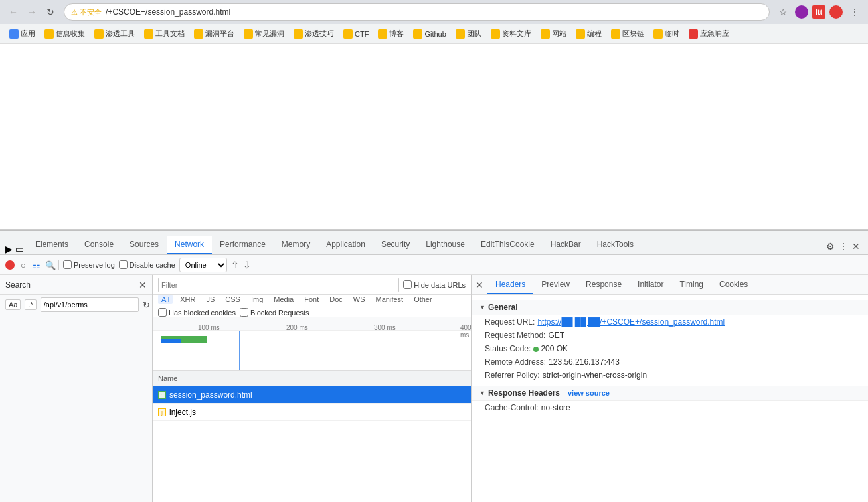 The width and height of the screenshot is (868, 502). Describe the element at coordinates (651, 285) in the screenshot. I see `detail-tab-initiator: Initiator` at that location.